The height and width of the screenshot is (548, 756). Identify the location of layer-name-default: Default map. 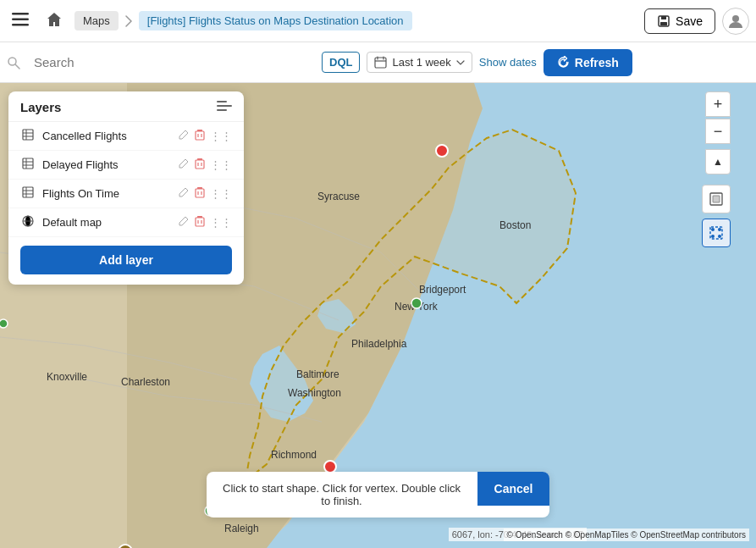
(107, 222).